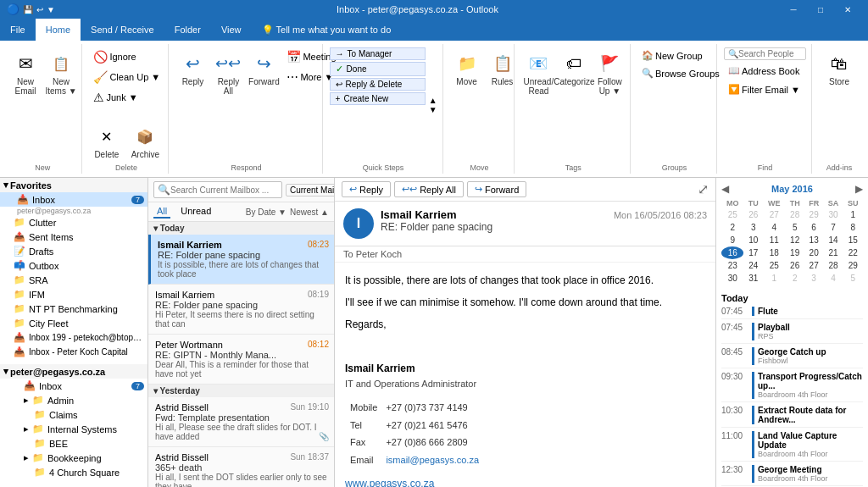  What do you see at coordinates (74, 222) in the screenshot?
I see `sidebar-item-clutter: 📁 Clutter` at bounding box center [74, 222].